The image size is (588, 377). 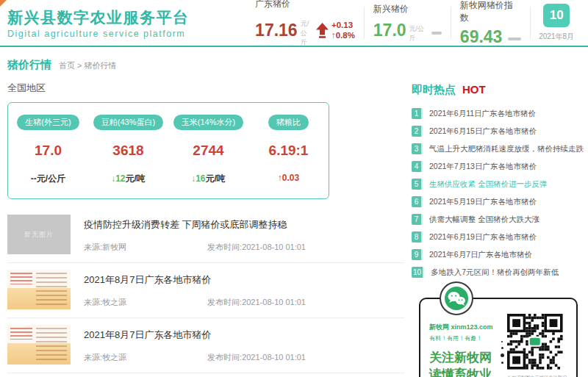 What do you see at coordinates (463, 372) in the screenshot?
I see `wechat-cta-line2: 读懂畜牧业` at bounding box center [463, 372].